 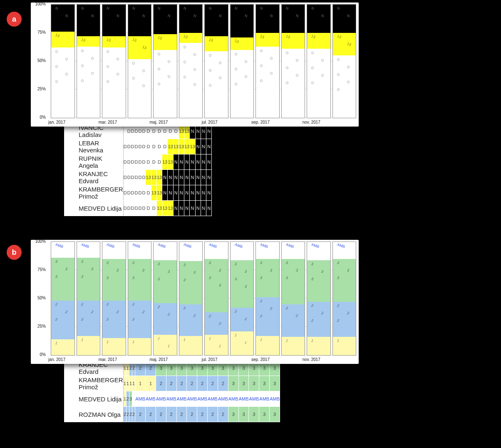 What do you see at coordinates (94, 384) in the screenshot?
I see `employee-name: KRAMBERGER Primož` at bounding box center [94, 384].